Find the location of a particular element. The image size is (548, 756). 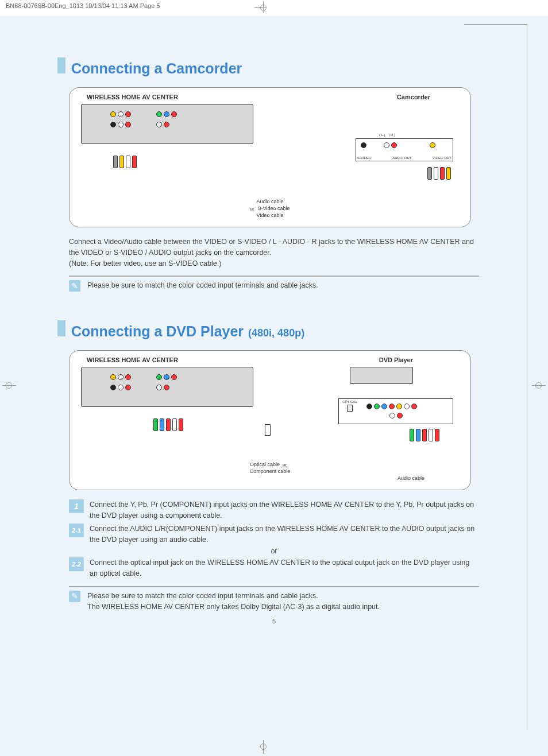

section1-diagram: WIRELESS HOME AV CENTER Camcorder is located at coordinates (270, 157).